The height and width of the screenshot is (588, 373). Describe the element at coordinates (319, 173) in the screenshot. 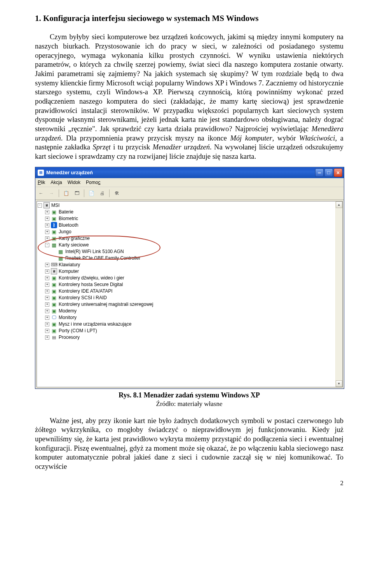

I see `minimize-button: ‒` at that location.